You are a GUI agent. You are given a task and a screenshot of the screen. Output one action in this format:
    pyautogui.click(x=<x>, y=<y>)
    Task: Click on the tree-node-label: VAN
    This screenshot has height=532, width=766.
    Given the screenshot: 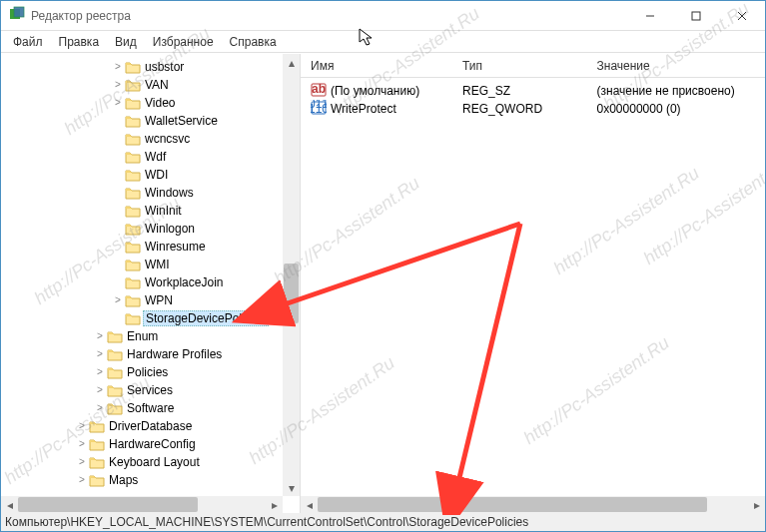 What is the action you would take?
    pyautogui.click(x=157, y=85)
    